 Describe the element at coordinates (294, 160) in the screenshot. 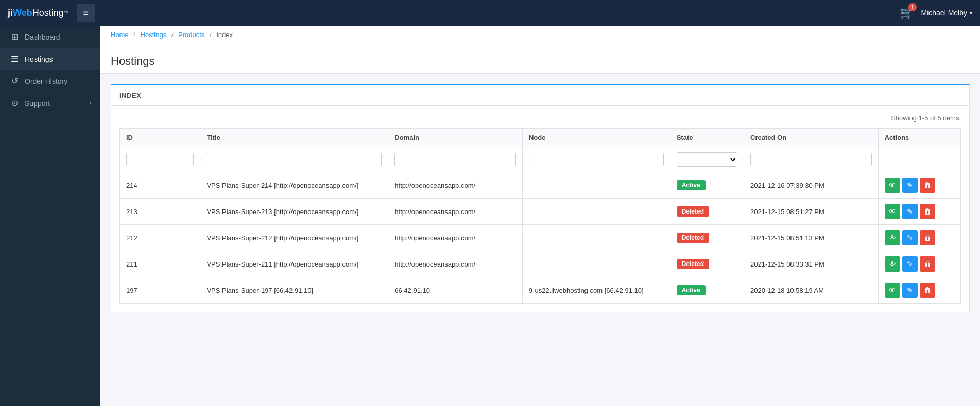

I see `filter-title-input` at that location.